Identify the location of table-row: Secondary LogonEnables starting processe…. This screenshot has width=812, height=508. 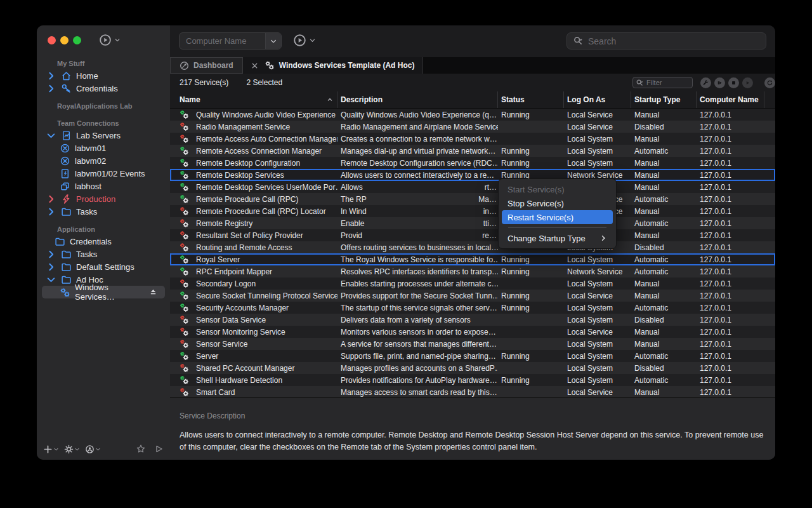
(473, 283).